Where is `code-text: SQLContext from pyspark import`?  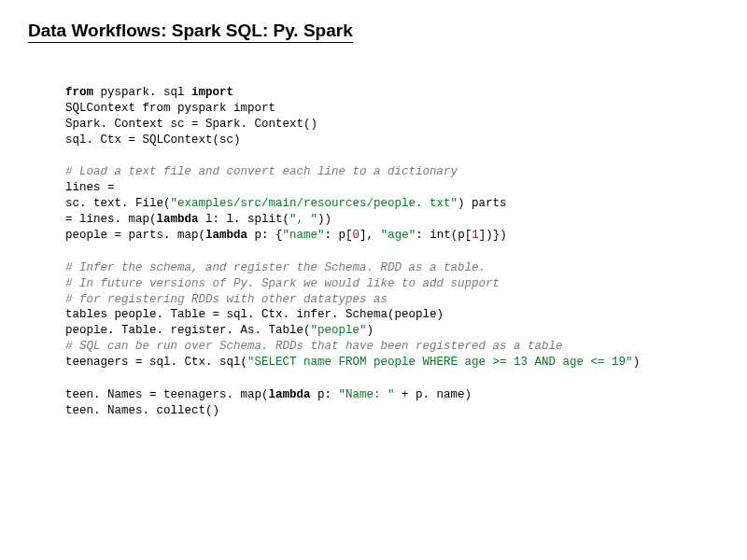
code-text: SQLContext from pyspark import is located at coordinates (170, 108).